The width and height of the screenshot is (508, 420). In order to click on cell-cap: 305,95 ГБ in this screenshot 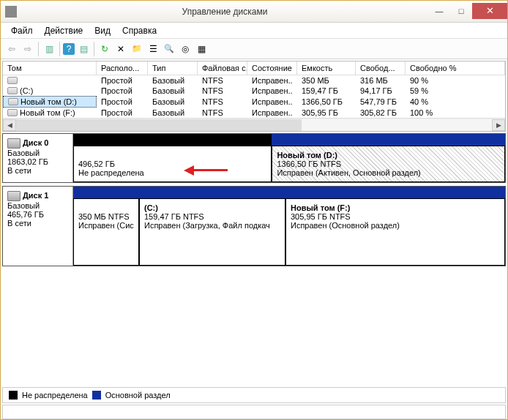, I will do `click(326, 113)`.